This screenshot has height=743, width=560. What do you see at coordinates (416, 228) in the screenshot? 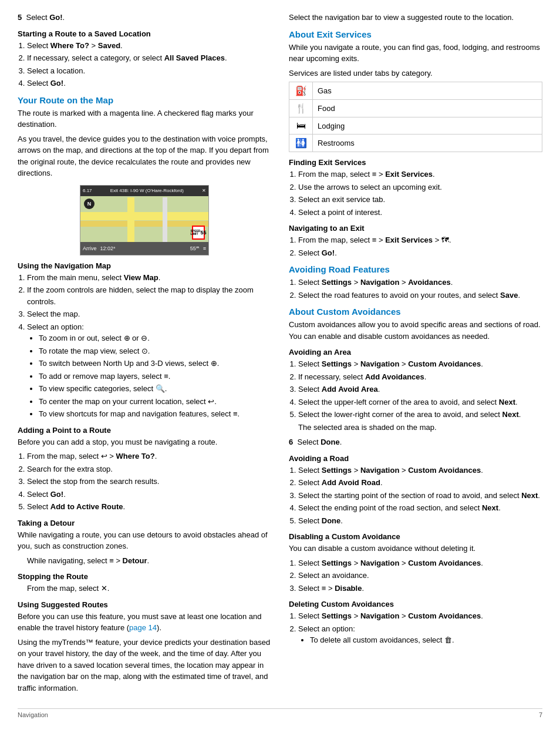
I see `navigating-exit-heading: Navigating to an Exit` at bounding box center [416, 228].